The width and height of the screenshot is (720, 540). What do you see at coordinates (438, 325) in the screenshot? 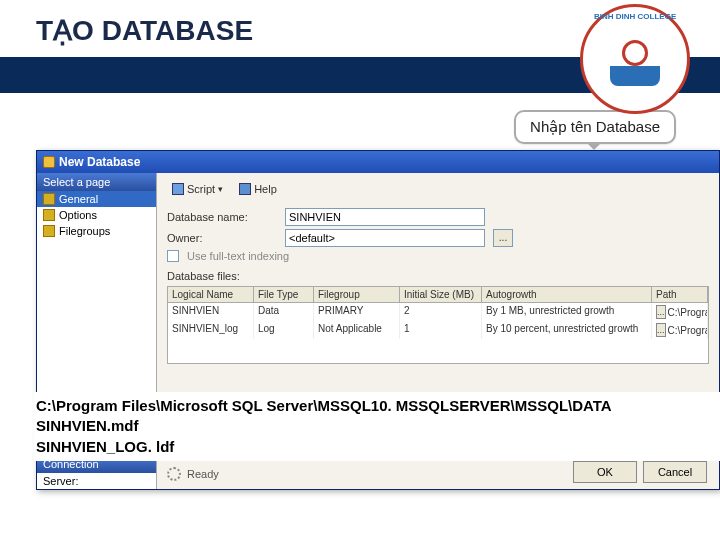
I see `files-grid: Logical Name File Type Filegroup Initial…` at bounding box center [438, 325].